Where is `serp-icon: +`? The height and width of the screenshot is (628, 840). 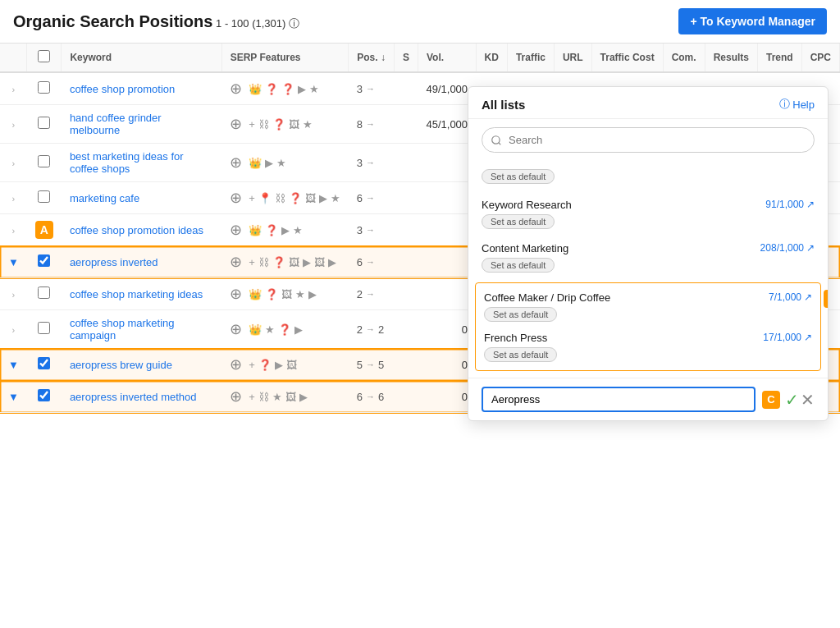
serp-icon: + is located at coordinates (252, 397).